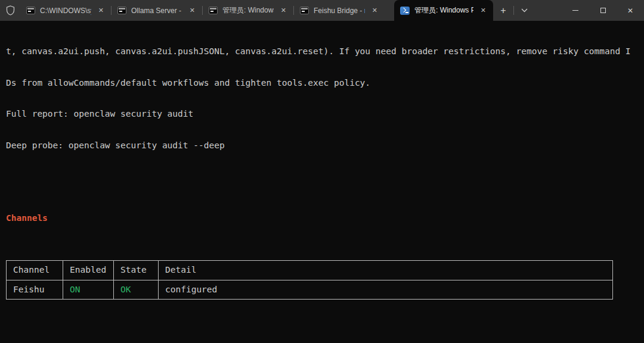 The height and width of the screenshot is (343, 644). Describe the element at coordinates (10, 11) in the screenshot. I see `admin-shield-icon` at that location.